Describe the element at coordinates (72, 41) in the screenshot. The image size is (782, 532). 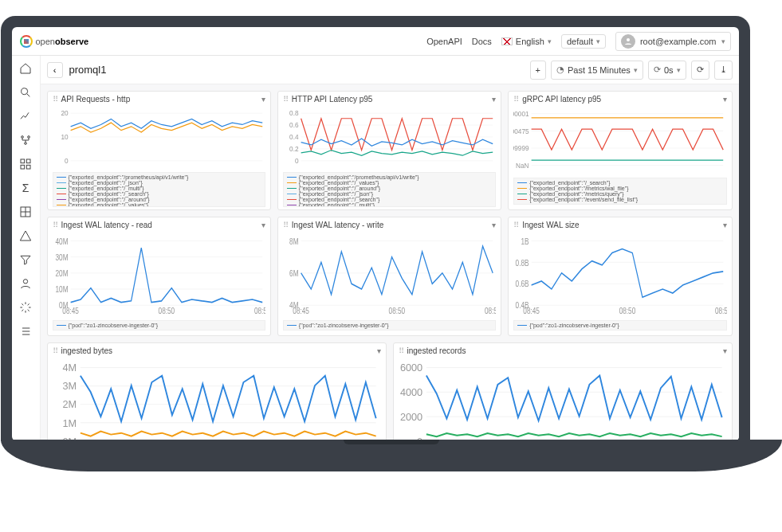
I see `brand-part2: observe` at that location.